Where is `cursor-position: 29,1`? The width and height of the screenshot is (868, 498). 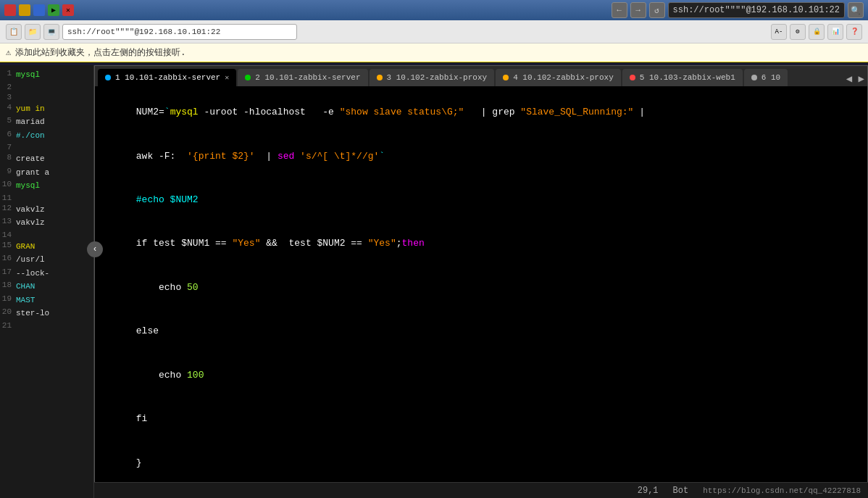
cursor-position: 29,1 is located at coordinates (648, 491).